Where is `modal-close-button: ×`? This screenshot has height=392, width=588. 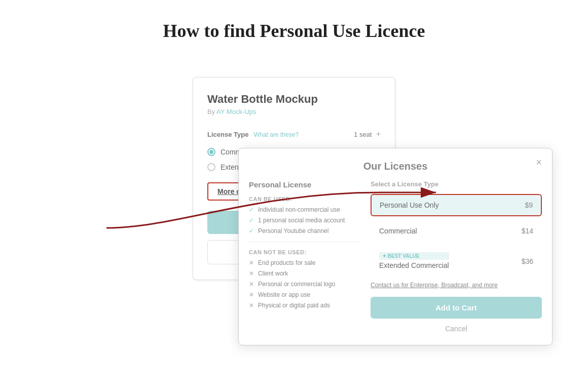
modal-close-button: × is located at coordinates (539, 162).